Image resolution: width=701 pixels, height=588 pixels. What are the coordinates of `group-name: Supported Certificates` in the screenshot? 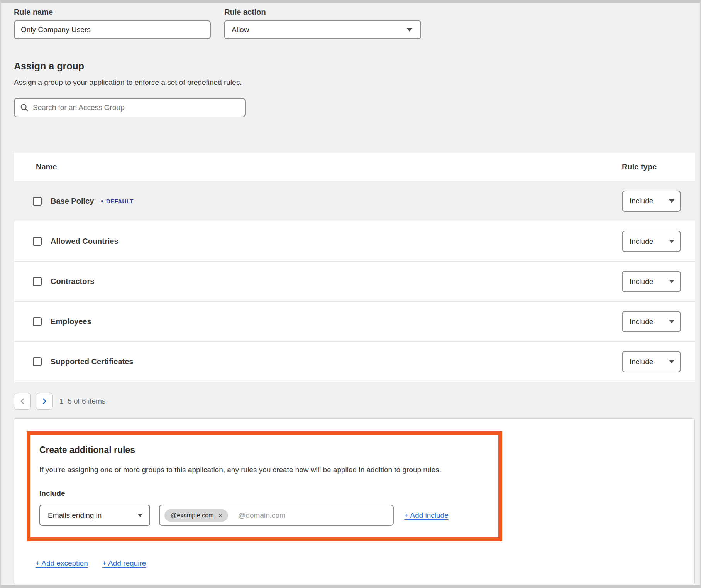 It's located at (92, 362).